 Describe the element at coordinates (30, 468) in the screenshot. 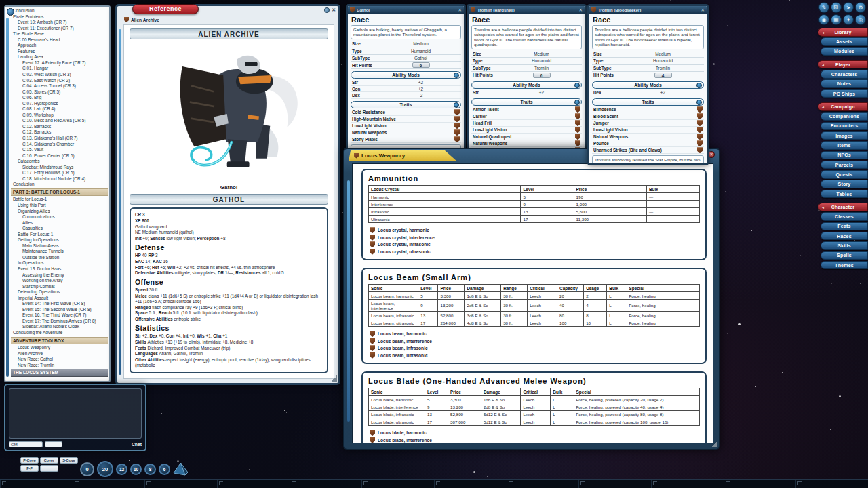

I see `modifier-button-f-f: F-F` at that location.